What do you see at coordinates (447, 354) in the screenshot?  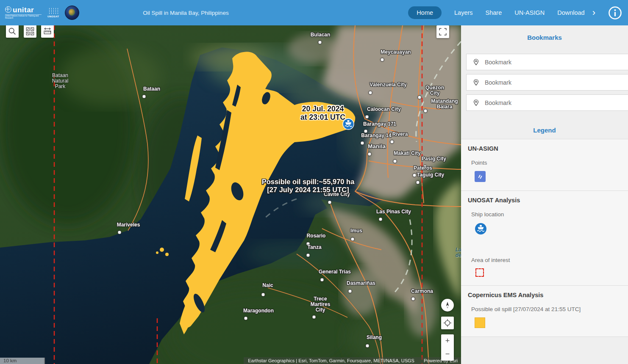 I see `zoom-out-button: −` at bounding box center [447, 354].